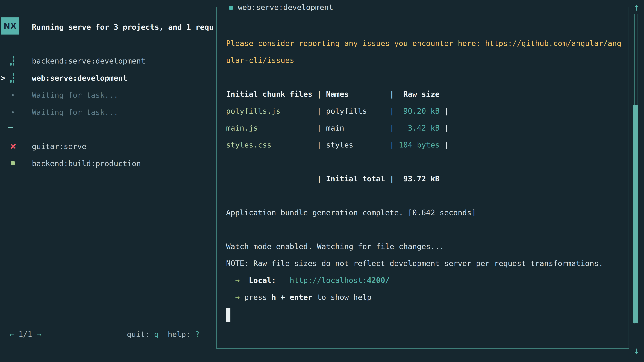  I want to click on panel-title: ● web:serve:development, so click(283, 7).